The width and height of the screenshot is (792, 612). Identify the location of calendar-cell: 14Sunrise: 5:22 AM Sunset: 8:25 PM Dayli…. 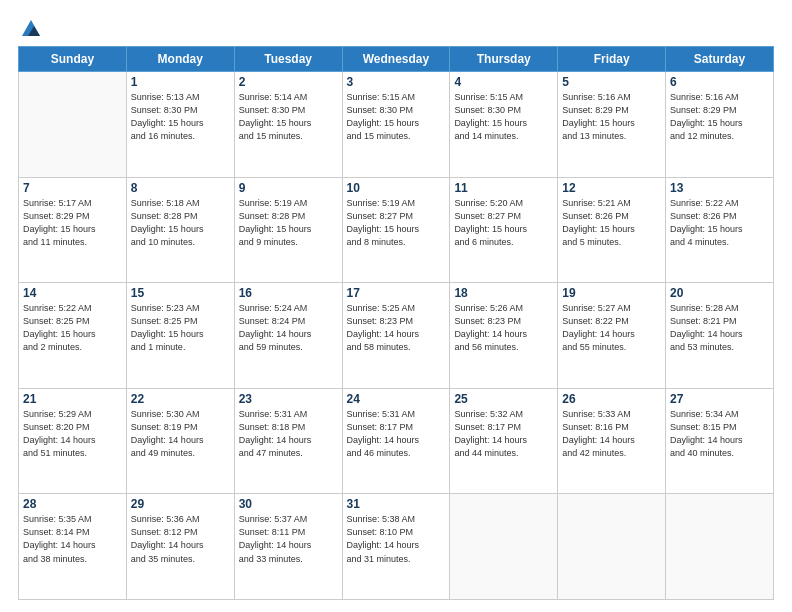
(73, 336).